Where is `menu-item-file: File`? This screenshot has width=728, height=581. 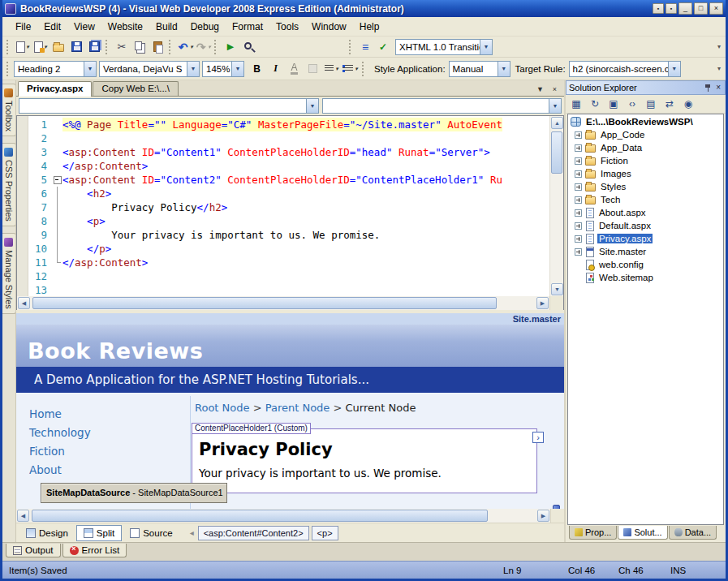
menu-item-file: File is located at coordinates (23, 27).